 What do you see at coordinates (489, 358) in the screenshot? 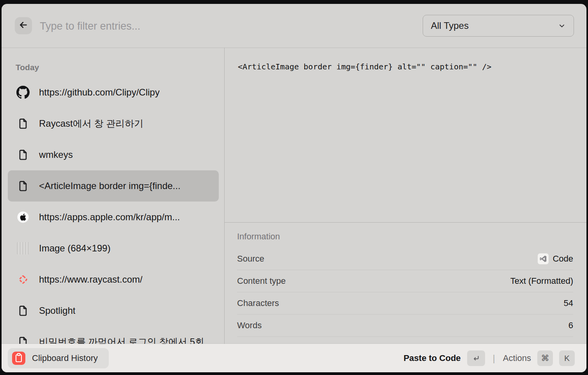
I see `footer-actions: Paste to Code | Actions ⌘ K` at bounding box center [489, 358].